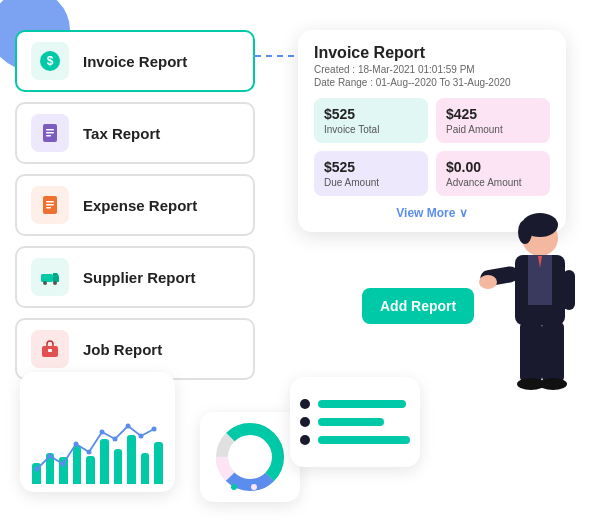 The width and height of the screenshot is (590, 522). Describe the element at coordinates (98, 432) in the screenshot. I see `bar-chart-card` at that location.